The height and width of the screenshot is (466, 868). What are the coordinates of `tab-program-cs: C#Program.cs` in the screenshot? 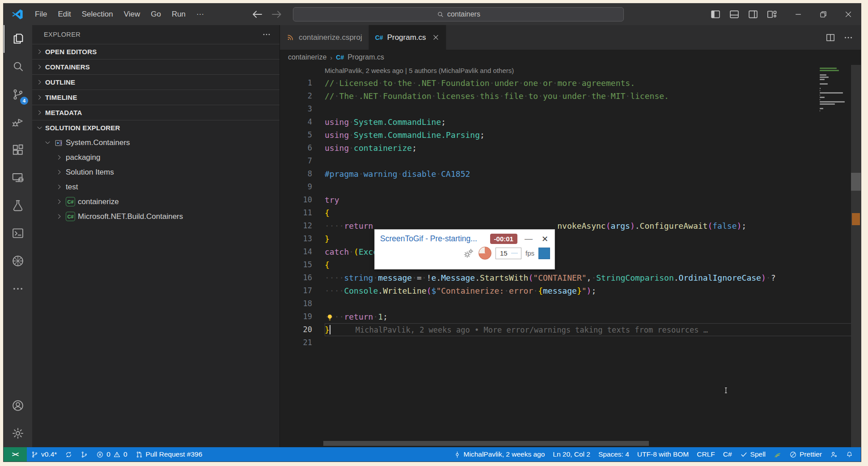 It's located at (408, 38).